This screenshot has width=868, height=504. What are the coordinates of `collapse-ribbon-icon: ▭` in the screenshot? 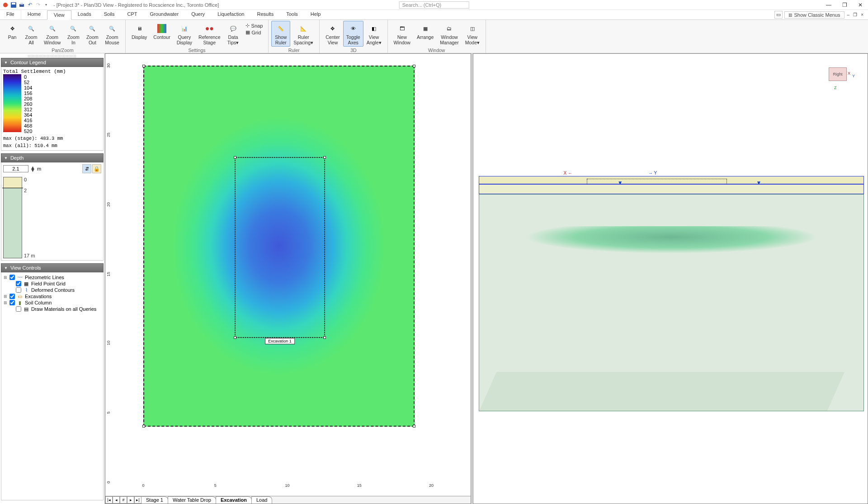 It's located at (778, 14).